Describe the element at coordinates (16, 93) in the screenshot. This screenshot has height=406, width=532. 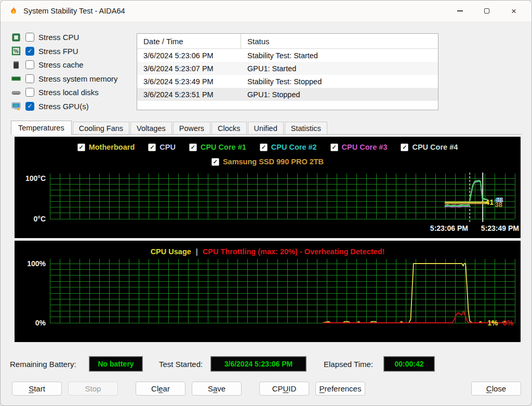
I see `disk-icon` at that location.